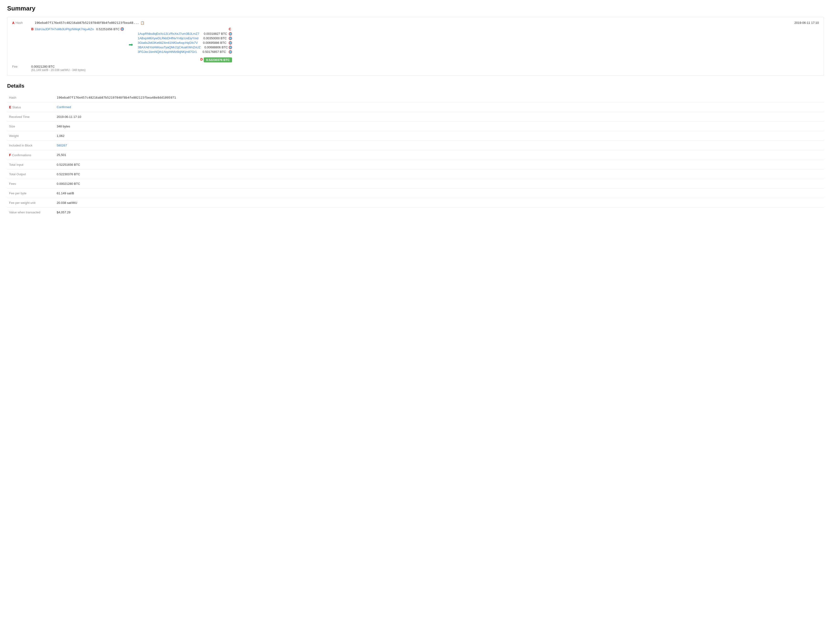  What do you see at coordinates (416, 117) in the screenshot?
I see `details-row-2: Received Time2019-06-11 17:10` at bounding box center [416, 117].